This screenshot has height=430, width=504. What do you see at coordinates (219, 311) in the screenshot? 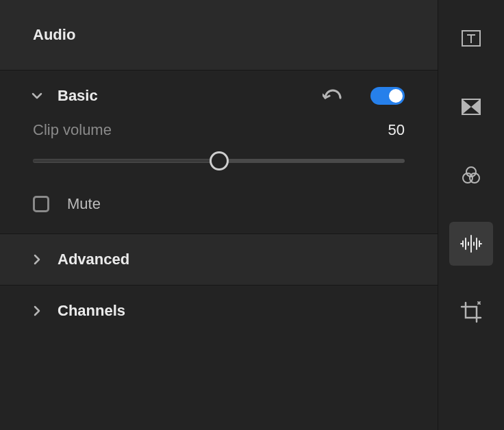
I see `section-channels: Channels` at bounding box center [219, 311].